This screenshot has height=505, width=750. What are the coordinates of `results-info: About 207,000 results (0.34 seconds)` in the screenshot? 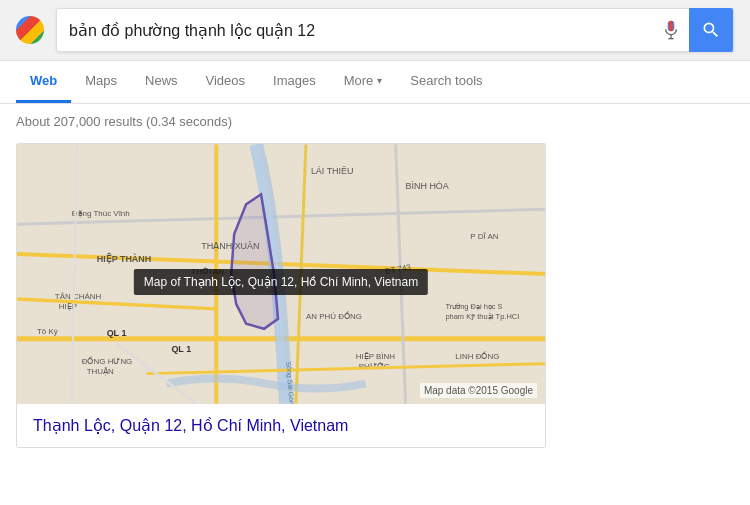 It's located at (375, 122).